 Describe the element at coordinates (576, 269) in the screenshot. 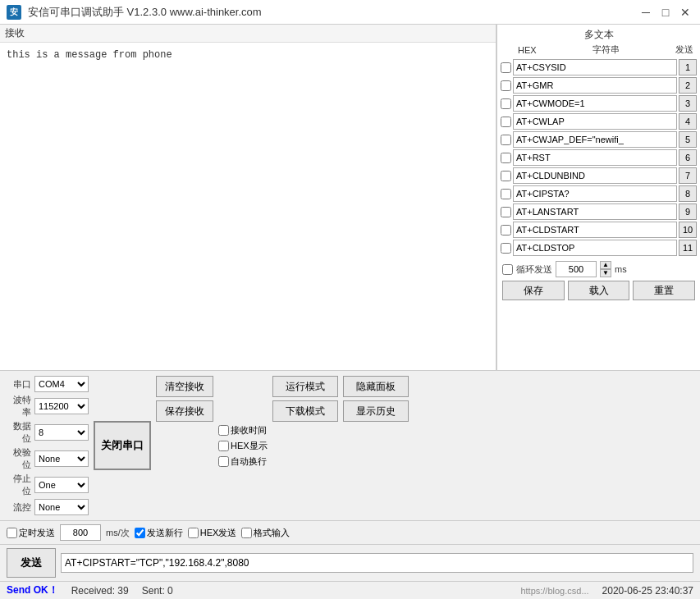

I see `loop-interval-input` at that location.